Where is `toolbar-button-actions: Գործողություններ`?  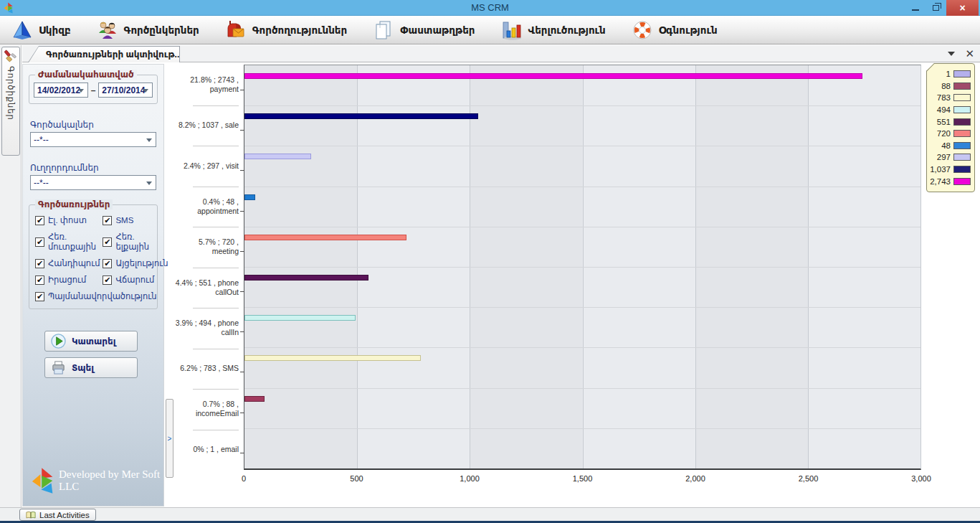
toolbar-button-actions: Գործողություններ is located at coordinates (286, 30).